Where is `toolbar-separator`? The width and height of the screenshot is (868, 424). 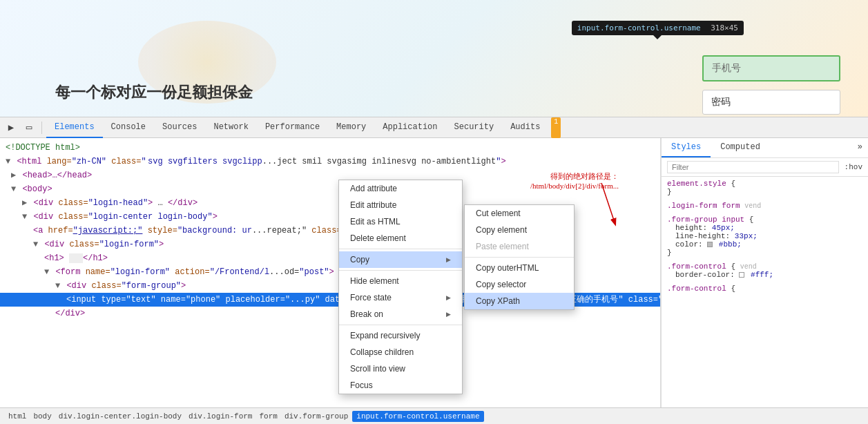
toolbar-separator is located at coordinates (41, 128).